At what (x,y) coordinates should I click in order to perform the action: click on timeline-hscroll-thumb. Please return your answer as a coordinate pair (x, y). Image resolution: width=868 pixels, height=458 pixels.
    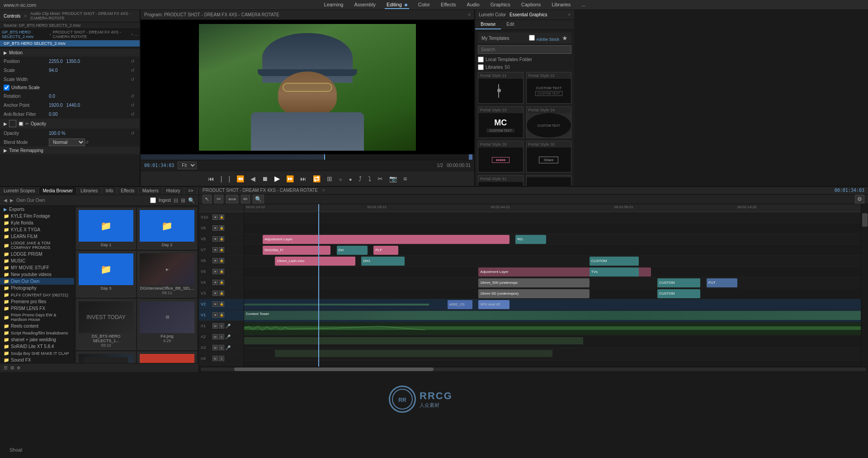
    Looking at the image, I should click on (334, 369).